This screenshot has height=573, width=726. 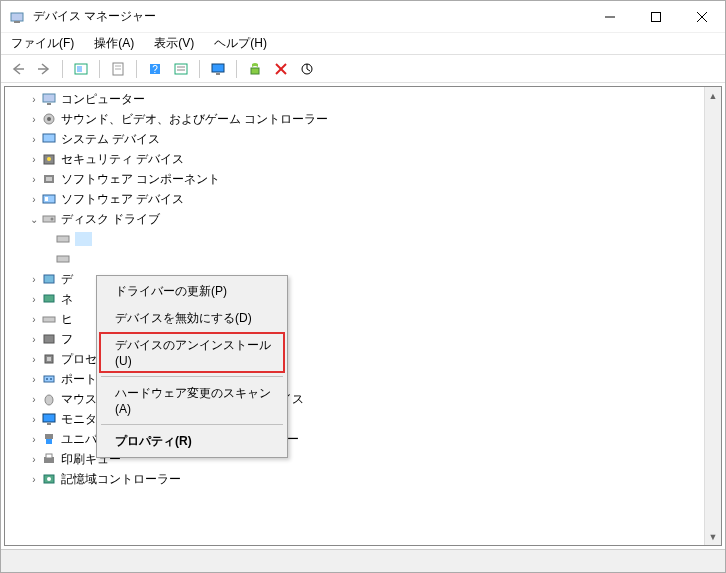 What do you see at coordinates (712, 316) in the screenshot?
I see `vertical-scrollbar: ▲ ▼` at bounding box center [712, 316].